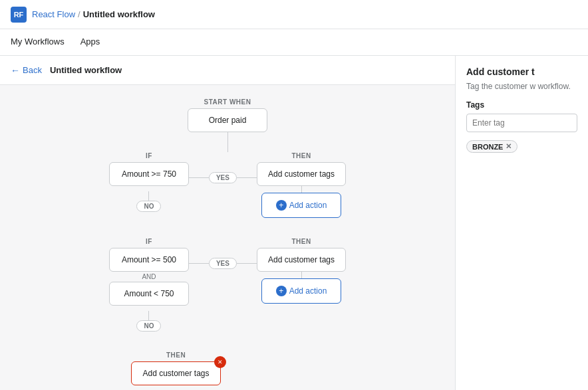 The width and height of the screenshot is (588, 390). What do you see at coordinates (223, 263) in the screenshot?
I see `yes-pill-2: YES` at bounding box center [223, 263].